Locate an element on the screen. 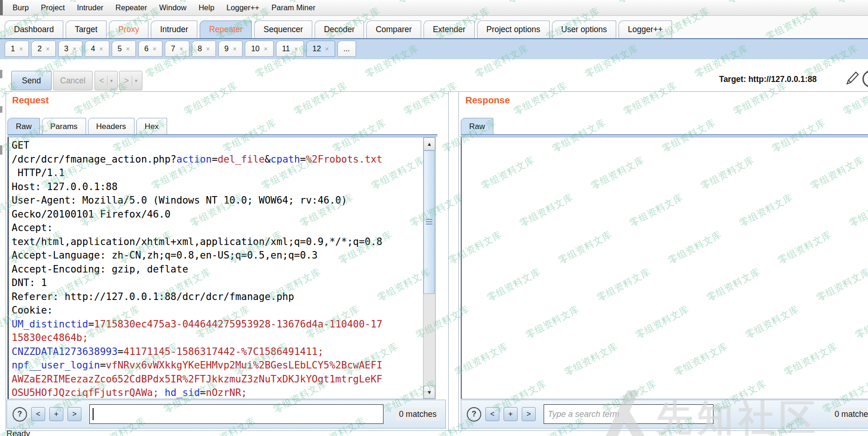  tab-sequencer: Sequencer is located at coordinates (283, 29).